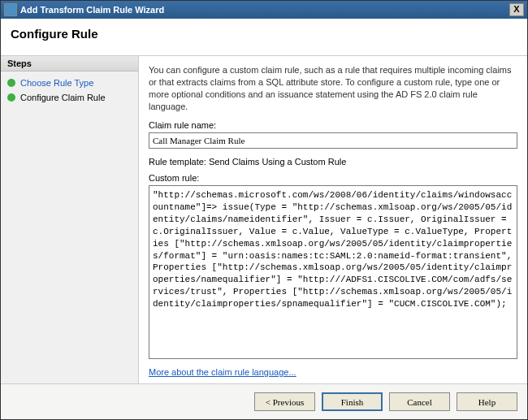  What do you see at coordinates (93, 10) in the screenshot?
I see `window-title: Add Transform Claim Rule Wizard` at bounding box center [93, 10].